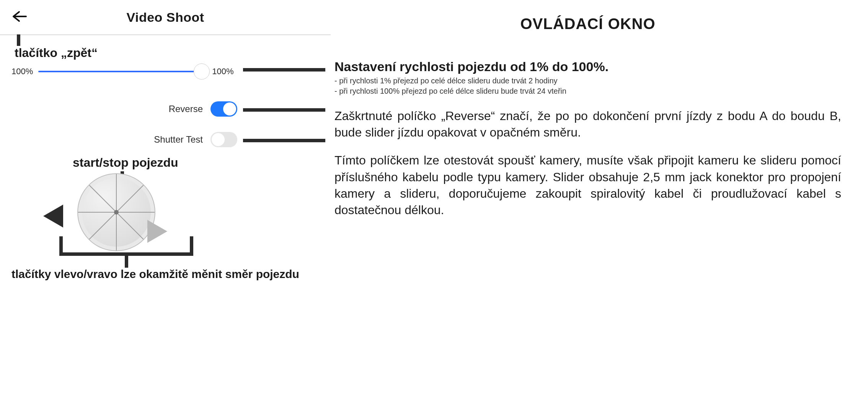 This screenshot has width=868, height=413. I want to click on reverse-toggle, so click(224, 109).